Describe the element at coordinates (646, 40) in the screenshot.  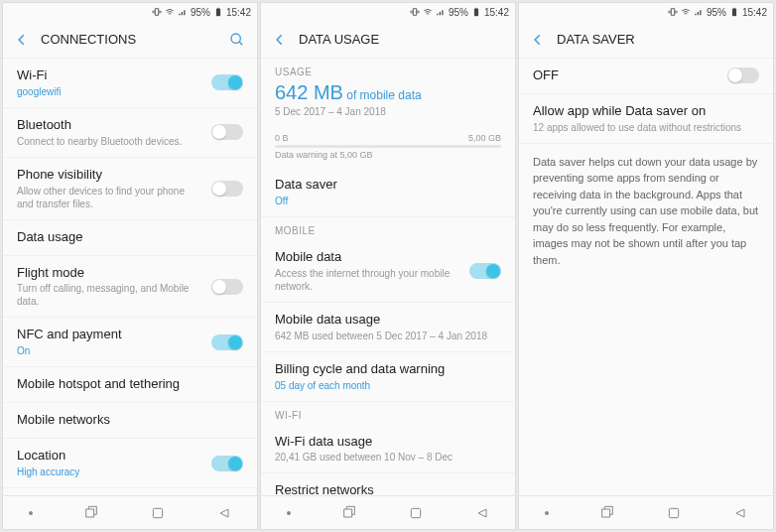
I see `header: DATA SAVER` at that location.